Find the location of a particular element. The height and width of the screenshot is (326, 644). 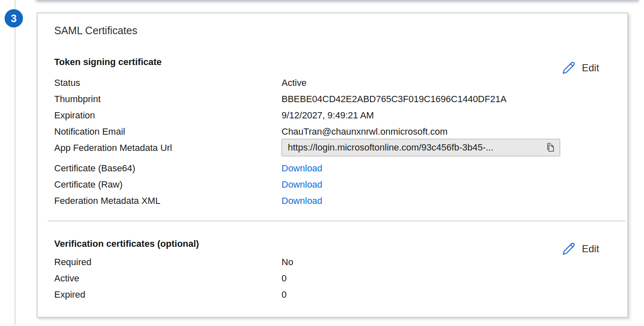

verification-certificates-heading: Verification certificates (optional) is located at coordinates (127, 243).